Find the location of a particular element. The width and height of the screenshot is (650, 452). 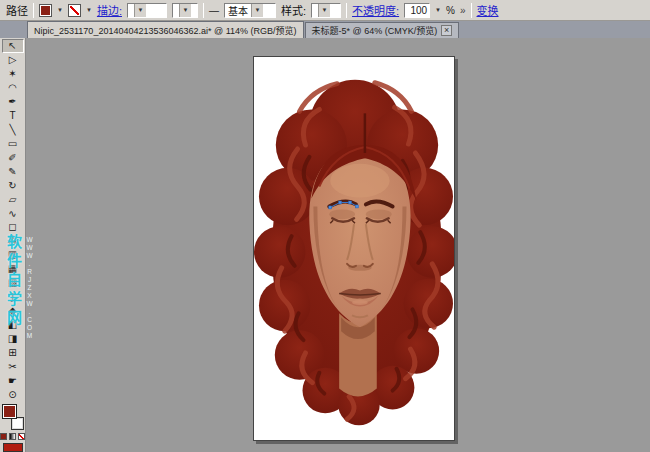

pen-tool: ✒ is located at coordinates (13, 102).